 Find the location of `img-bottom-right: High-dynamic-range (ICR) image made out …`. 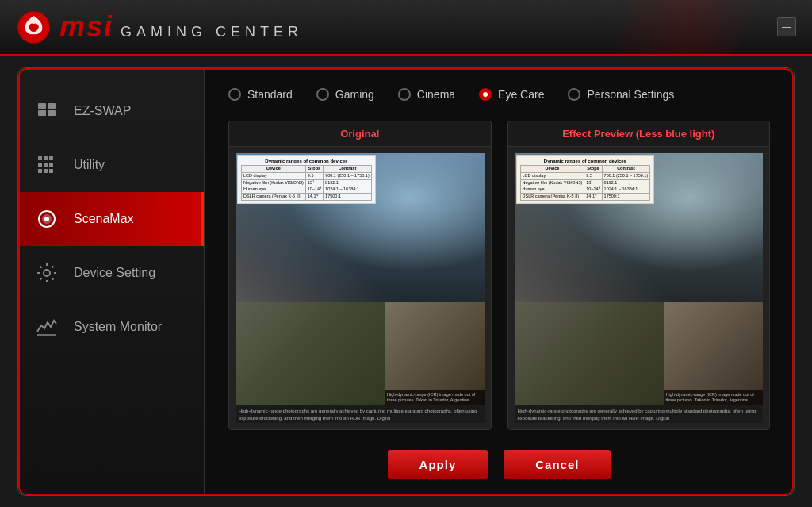

img-bottom-right: High-dynamic-range (ICR) image made out … is located at coordinates (435, 353).